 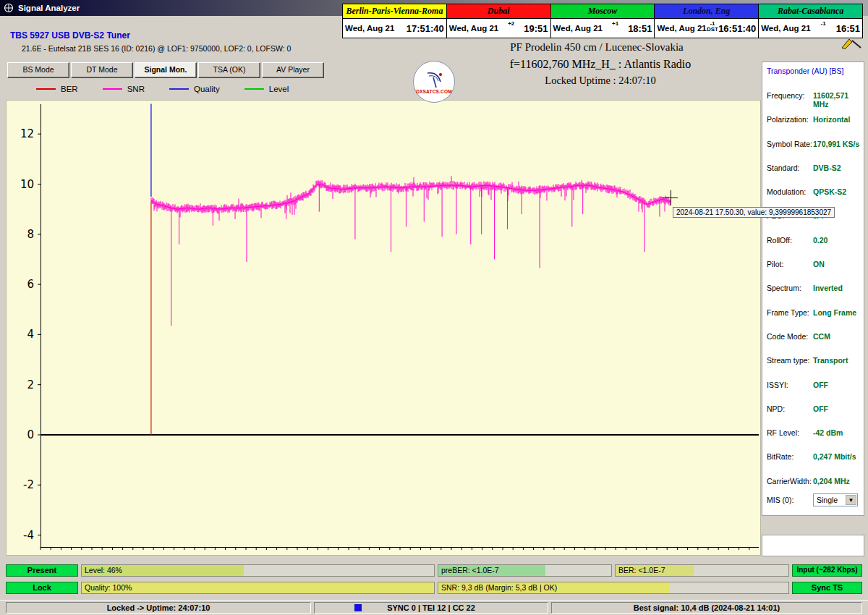 What do you see at coordinates (103, 570) in the screenshot?
I see `level-bar-label: Level: 46%` at bounding box center [103, 570].